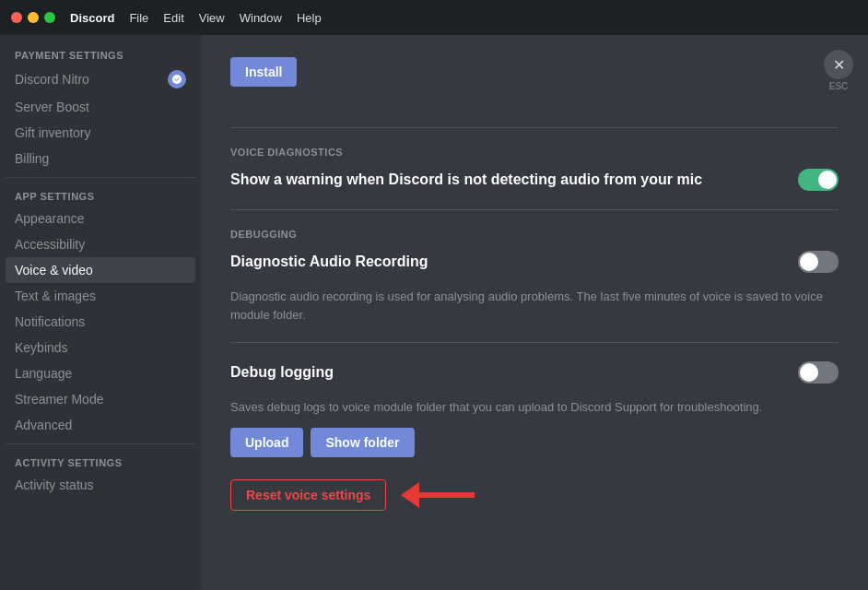 This screenshot has height=590, width=868. What do you see at coordinates (50, 218) in the screenshot?
I see `appearance-label: Appearance` at bounding box center [50, 218].